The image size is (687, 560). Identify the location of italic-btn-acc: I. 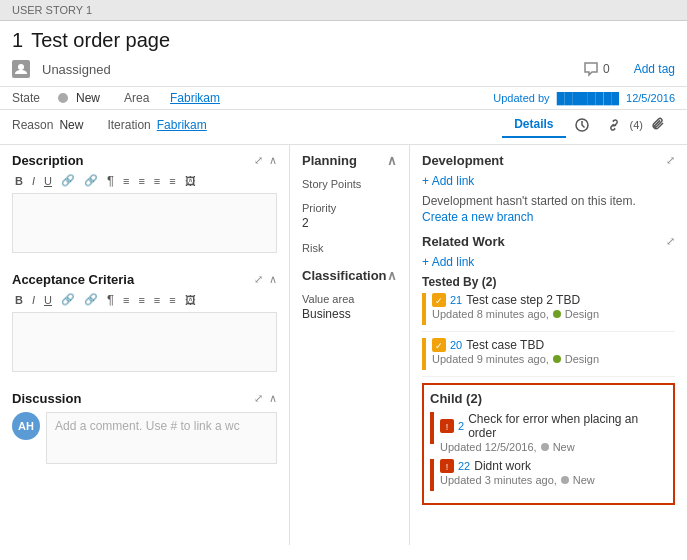
(34, 300).